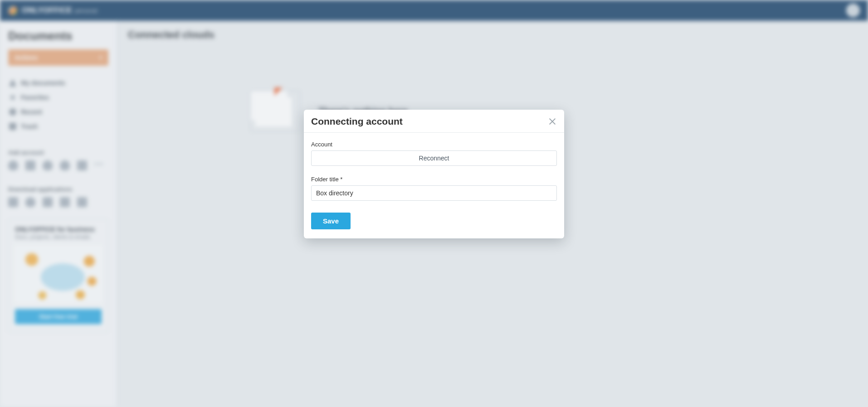 This screenshot has width=868, height=407. Describe the element at coordinates (434, 144) in the screenshot. I see `account-label: Account` at that location.